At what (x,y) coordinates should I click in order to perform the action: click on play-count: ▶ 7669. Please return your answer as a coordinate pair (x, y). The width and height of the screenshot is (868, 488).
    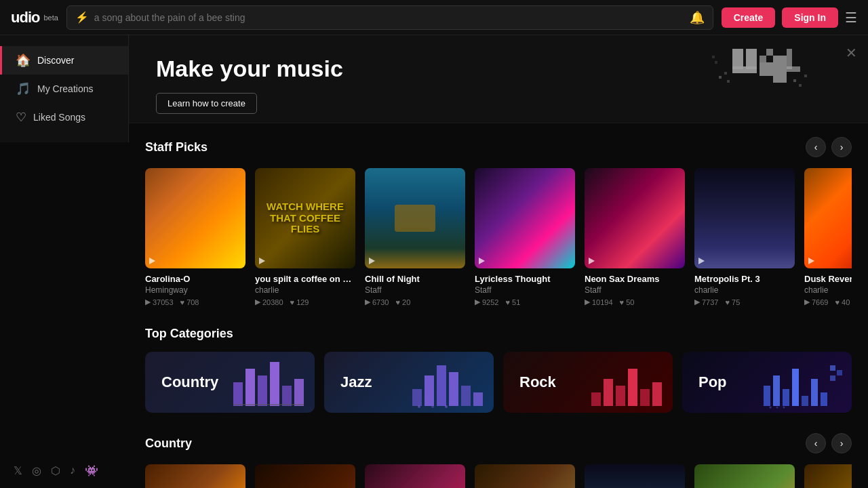
    Looking at the image, I should click on (816, 302).